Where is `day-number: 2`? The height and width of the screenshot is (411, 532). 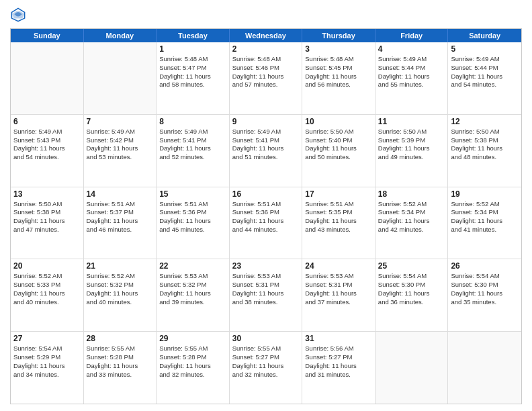 day-number: 2 is located at coordinates (266, 49).